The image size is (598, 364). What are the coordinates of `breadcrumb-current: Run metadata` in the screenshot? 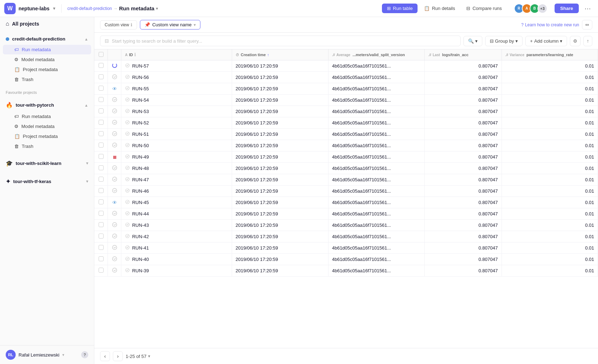 It's located at (137, 9).